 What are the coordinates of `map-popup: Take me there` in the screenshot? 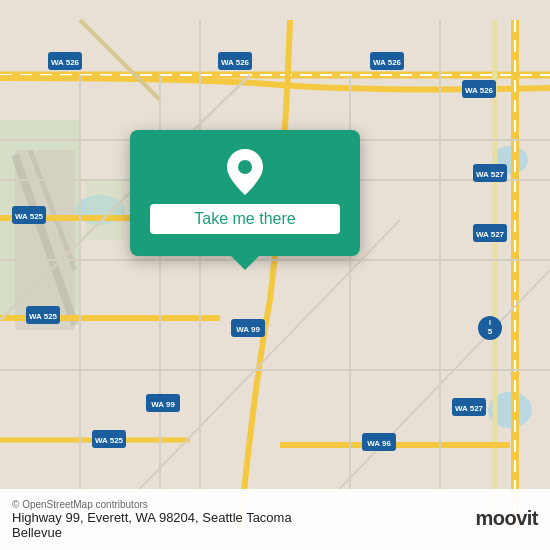 It's located at (245, 193).